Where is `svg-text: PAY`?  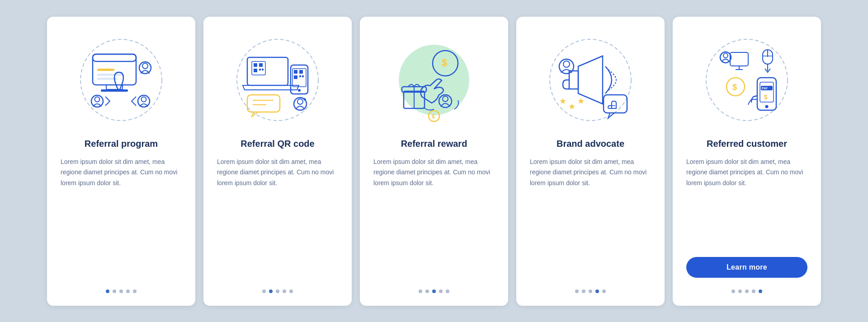
svg-text: PAY is located at coordinates (765, 89).